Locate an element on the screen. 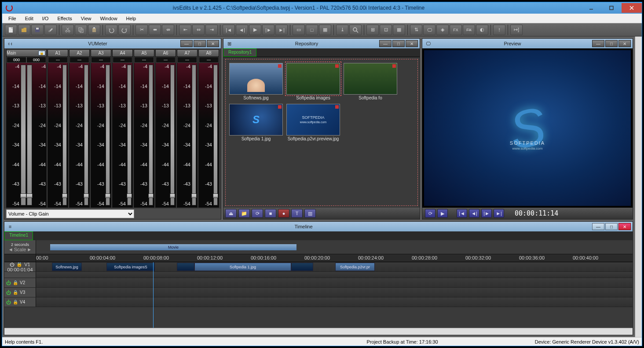  timeline-movie-strip: Movie is located at coordinates (173, 247).